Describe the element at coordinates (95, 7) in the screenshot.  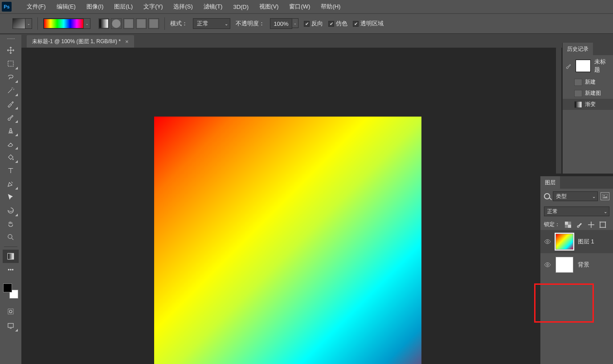
I see `menu-image: 图像(I)` at that location.